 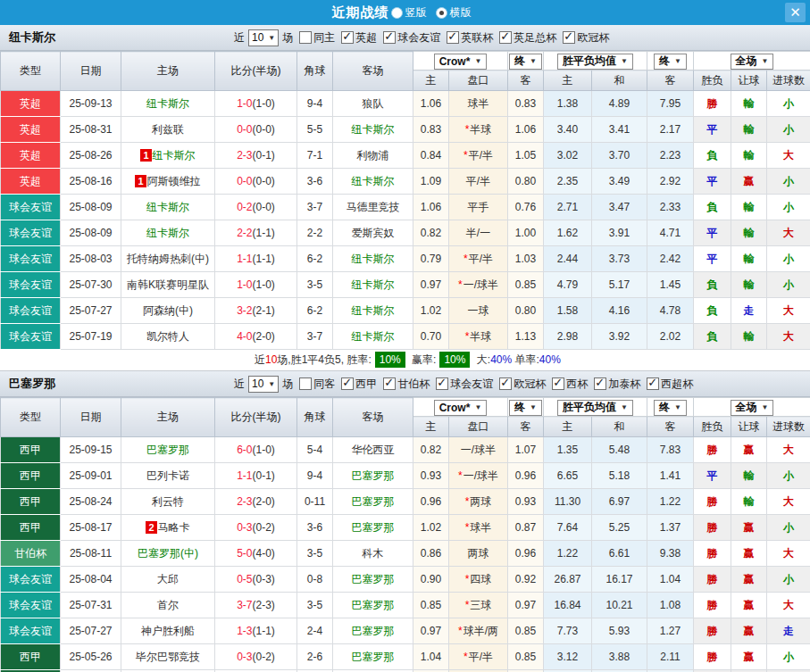 I want to click on away-team: 巴塞罗那, so click(x=373, y=632).